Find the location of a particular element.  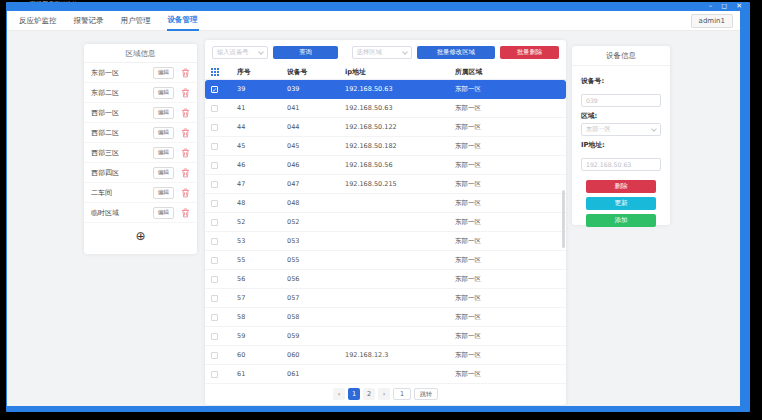

cell-serial: 41 is located at coordinates (262, 108).